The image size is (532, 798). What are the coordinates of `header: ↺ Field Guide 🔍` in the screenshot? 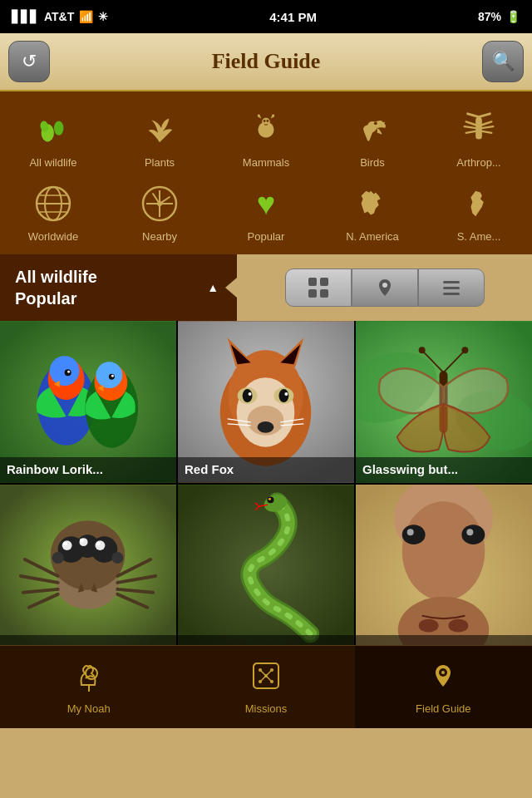 It's located at (266, 62).